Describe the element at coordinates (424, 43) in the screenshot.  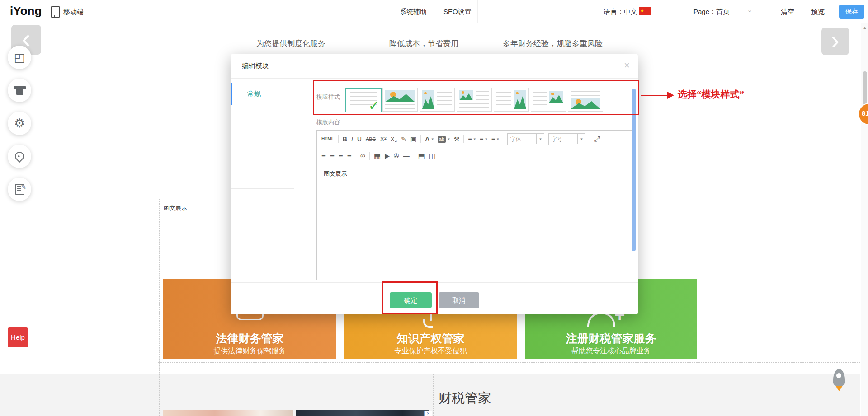
I see `feature-text: 降低成本，节省费用` at that location.